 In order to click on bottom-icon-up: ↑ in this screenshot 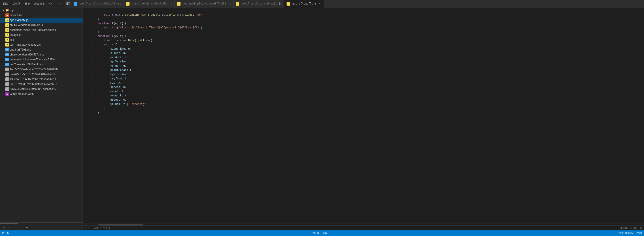, I will do `click(16, 234)`.